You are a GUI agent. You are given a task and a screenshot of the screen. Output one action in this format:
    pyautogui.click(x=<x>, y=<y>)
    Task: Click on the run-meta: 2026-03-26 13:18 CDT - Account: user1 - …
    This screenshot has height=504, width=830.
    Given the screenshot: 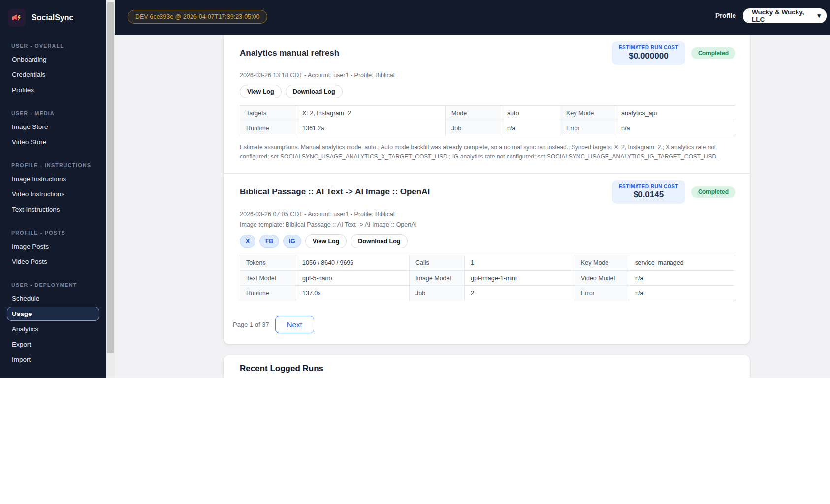 What is the action you would take?
    pyautogui.click(x=487, y=75)
    